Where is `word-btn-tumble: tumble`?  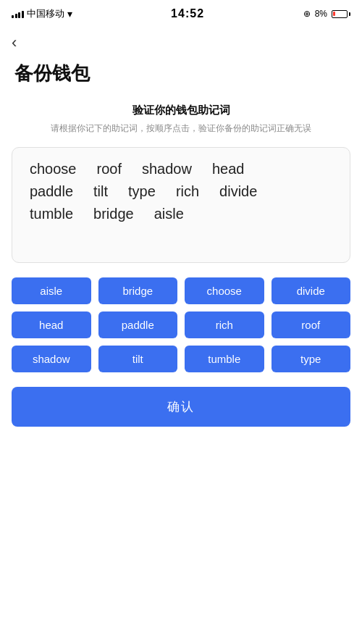
word-btn-tumble: tumble is located at coordinates (224, 359).